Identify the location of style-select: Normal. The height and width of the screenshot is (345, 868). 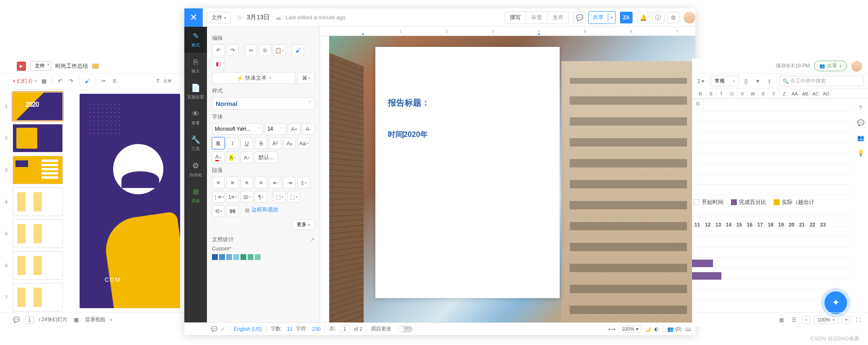
(263, 103).